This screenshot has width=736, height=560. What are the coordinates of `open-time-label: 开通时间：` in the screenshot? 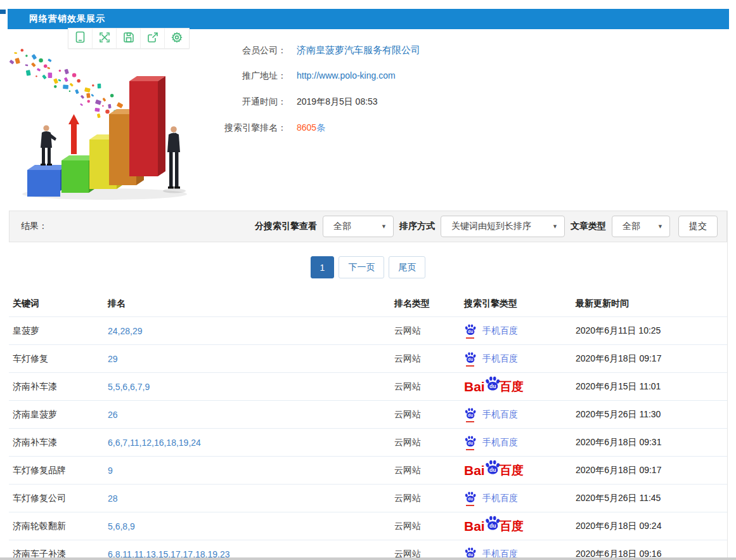 It's located at (251, 102).